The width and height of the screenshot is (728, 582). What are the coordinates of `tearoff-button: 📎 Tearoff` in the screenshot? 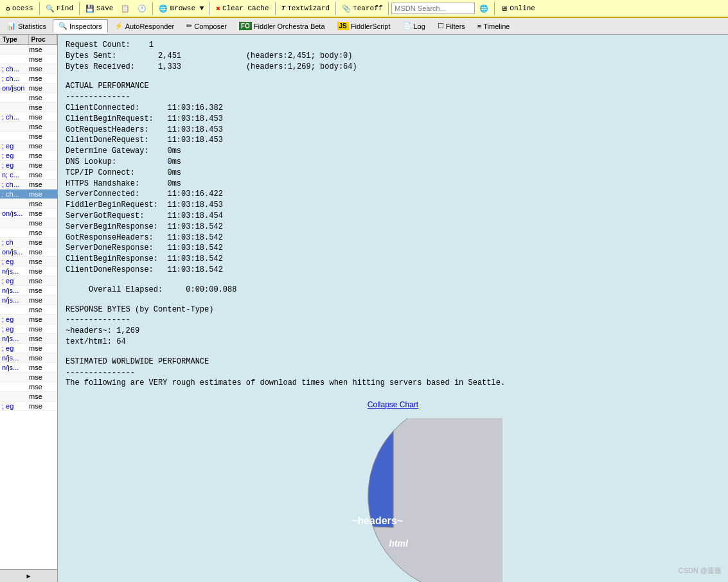 It's located at (362, 9).